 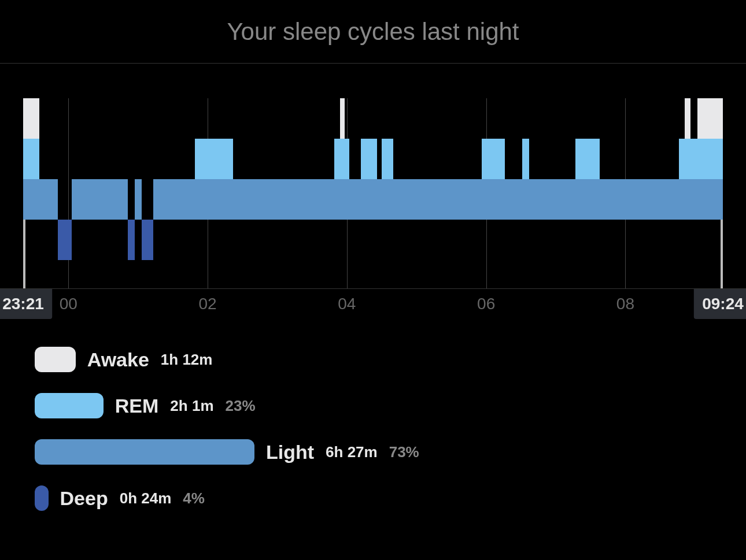 I want to click on end-time-badge: 09:24, so click(x=720, y=304).